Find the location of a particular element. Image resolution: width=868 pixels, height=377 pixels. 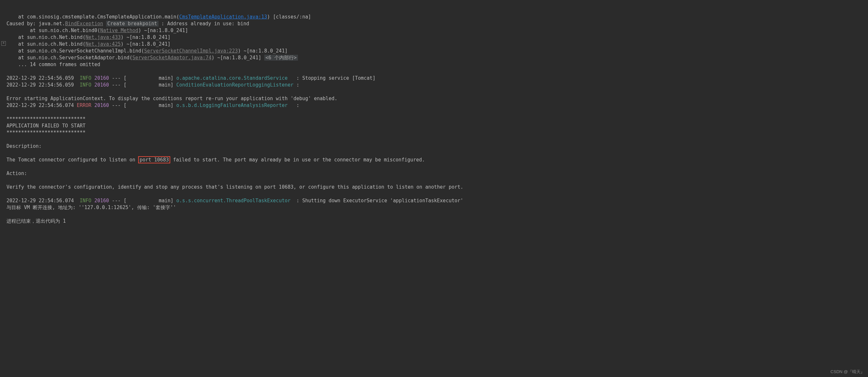

description-text-tail: failed to start. The port may already be… is located at coordinates (298, 160).